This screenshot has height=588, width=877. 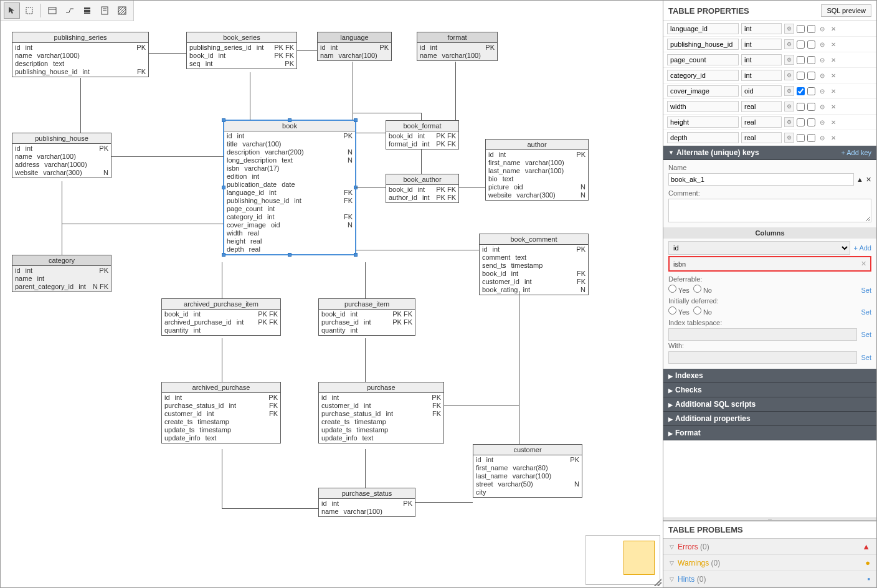 I want to click on entity-publishing_house: publishing_houseidintPKnamevarchar(100)a…, so click(x=62, y=156).